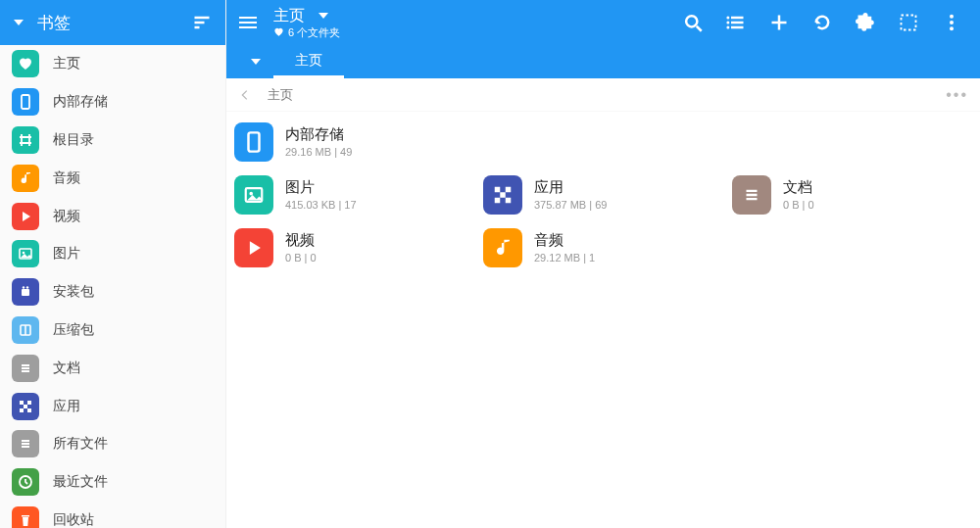 The height and width of the screenshot is (528, 980). What do you see at coordinates (248, 23) in the screenshot?
I see `menu-button` at bounding box center [248, 23].